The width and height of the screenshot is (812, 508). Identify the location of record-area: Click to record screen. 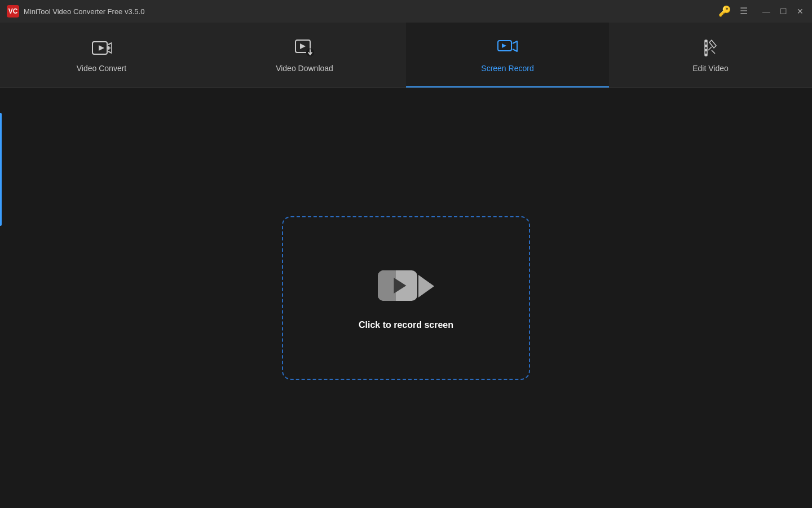
(406, 298).